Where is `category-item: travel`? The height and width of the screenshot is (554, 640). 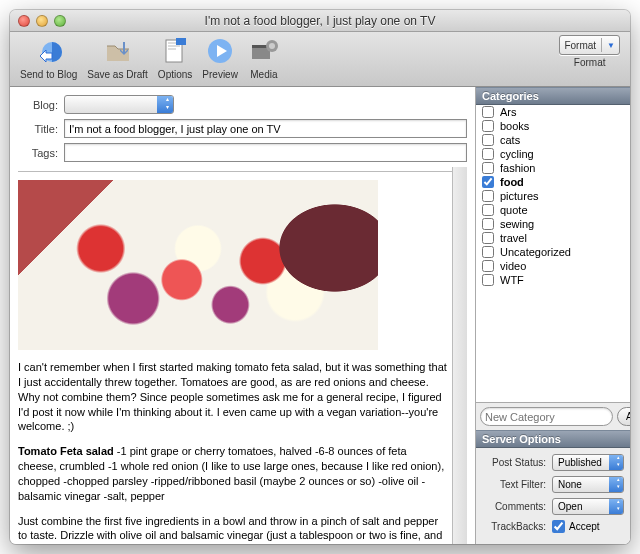 category-item: travel is located at coordinates (553, 238).